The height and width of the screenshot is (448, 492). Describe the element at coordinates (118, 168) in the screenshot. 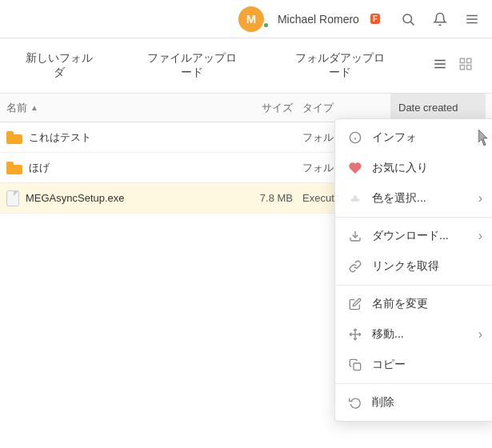

I see `file-name-cell: ほげ` at that location.